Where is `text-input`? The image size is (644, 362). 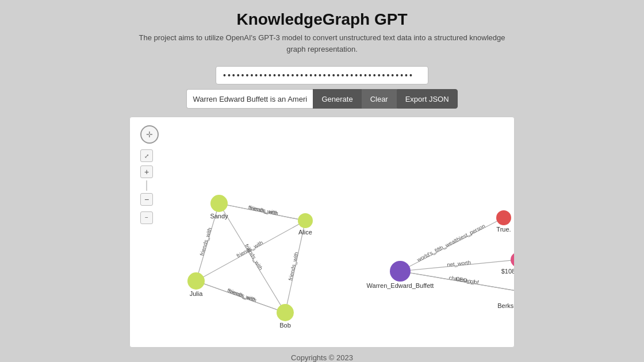
text-input is located at coordinates (250, 99).